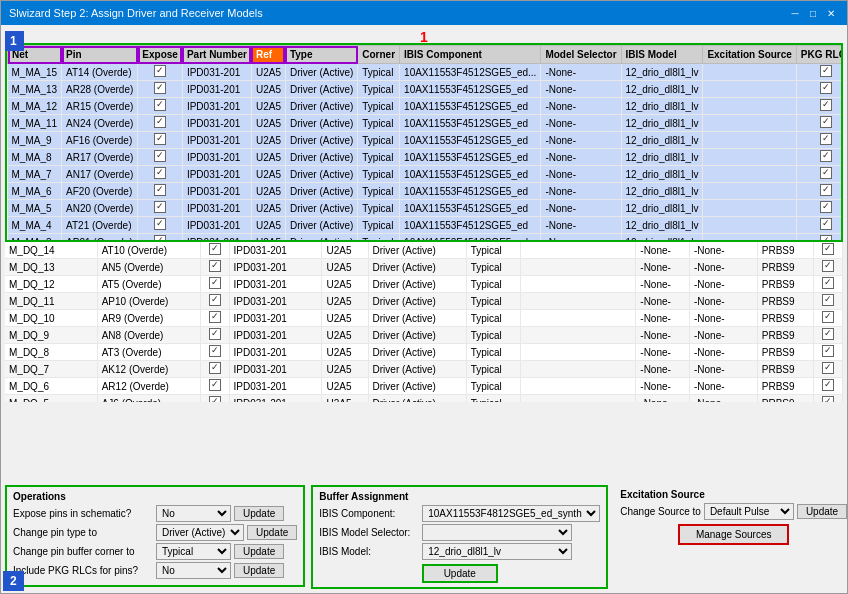  Describe the element at coordinates (424, 302) in the screenshot. I see `normal-table-row: M_DQ_11 AP10 (Overde) IPD031-201 U2A5 Dr…` at that location.